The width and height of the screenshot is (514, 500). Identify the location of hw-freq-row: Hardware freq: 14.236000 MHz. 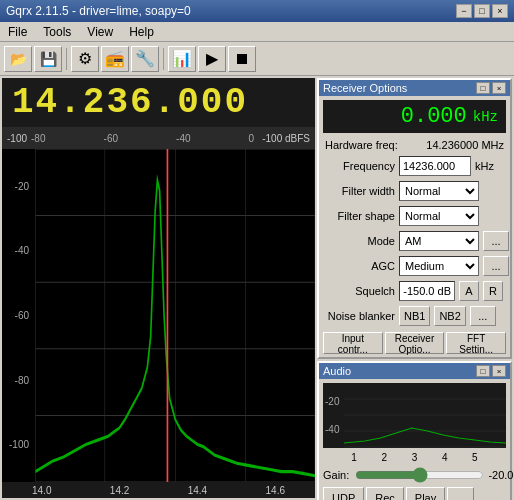
(414, 145).